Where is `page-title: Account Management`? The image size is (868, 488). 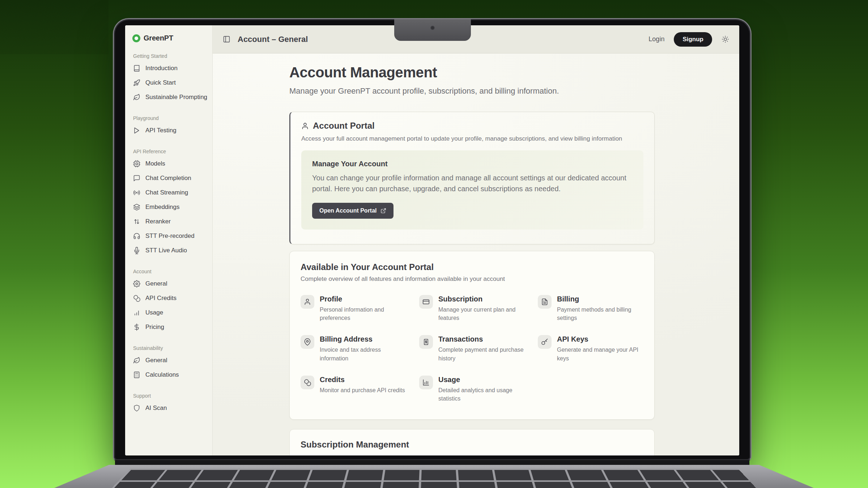 page-title: Account Management is located at coordinates (472, 72).